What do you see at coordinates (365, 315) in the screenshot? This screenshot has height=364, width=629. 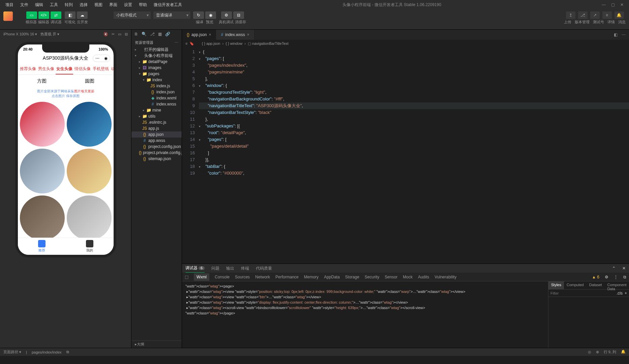 I see `wxml-tree: "wattr">class="wtag"><page> ▸"wattr">cla…` at bounding box center [365, 315].